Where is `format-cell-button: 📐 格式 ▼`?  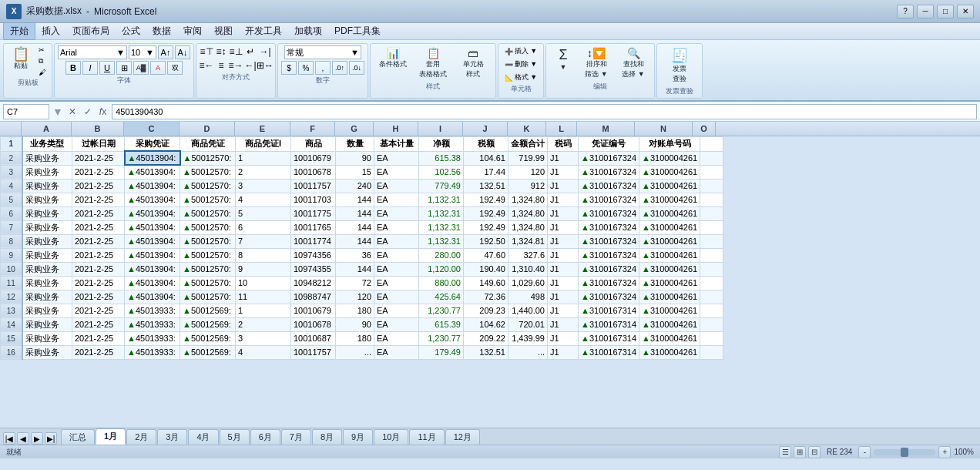 format-cell-button: 📐 格式 ▼ is located at coordinates (521, 77).